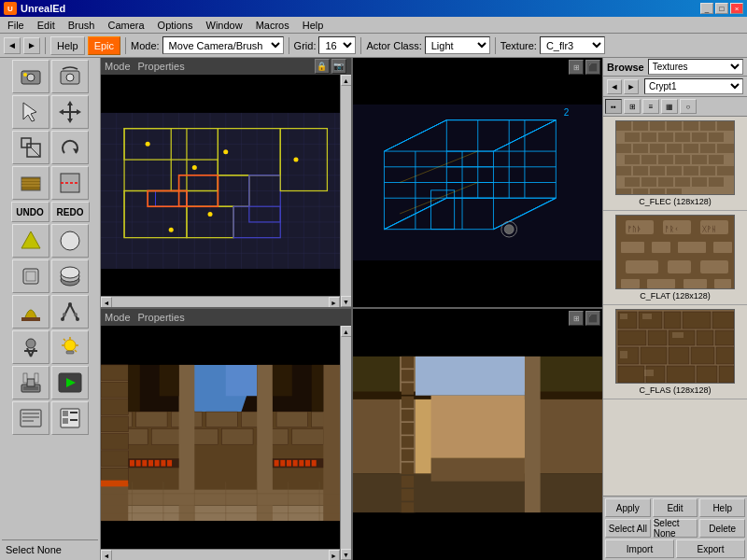 This screenshot has height=560, width=747. What do you see at coordinates (118, 317) in the screenshot?
I see `mode-menu-3d: Mode` at bounding box center [118, 317].